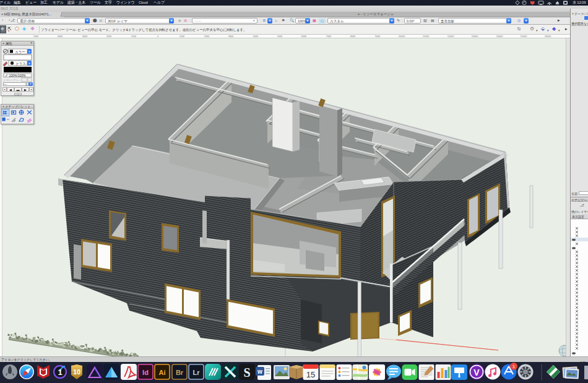 The height and width of the screenshot is (383, 588). Describe the element at coordinates (311, 375) in the screenshot. I see `svg-text: 15` at that location.